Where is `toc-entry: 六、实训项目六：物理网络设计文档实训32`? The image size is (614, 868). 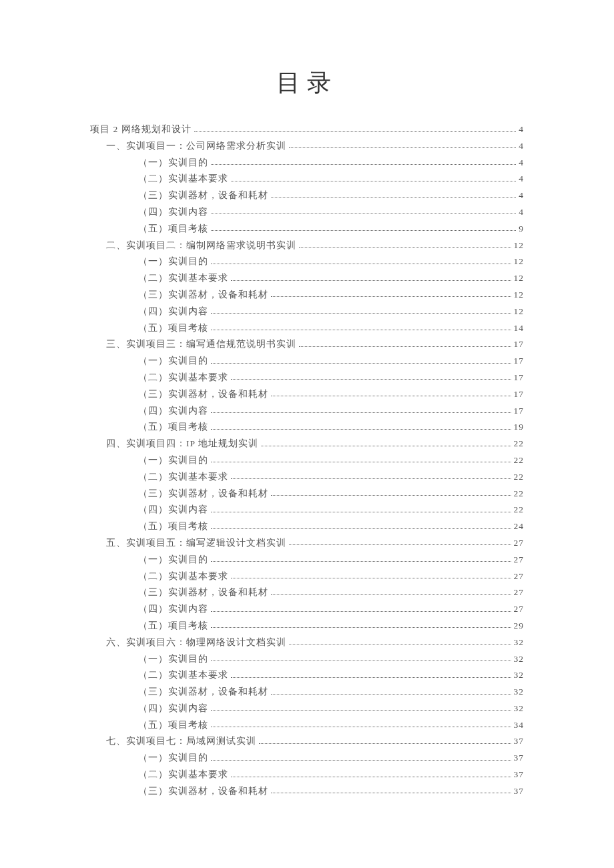 toc-entry: 六、实训项目六：物理网络设计文档实训32 is located at coordinates (307, 642).